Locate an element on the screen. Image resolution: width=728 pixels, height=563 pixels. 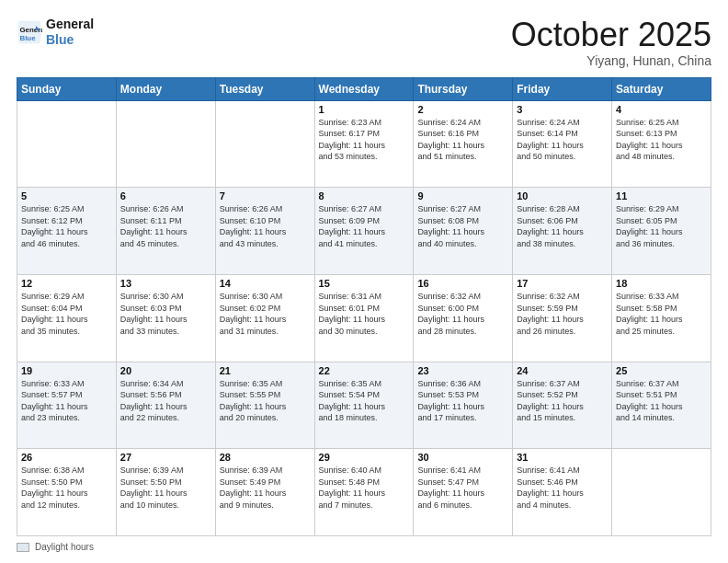
day-number: 11 is located at coordinates (662, 196).